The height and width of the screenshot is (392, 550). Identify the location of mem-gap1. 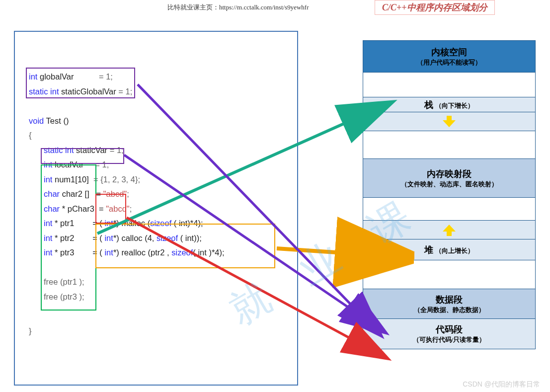
(449, 85).